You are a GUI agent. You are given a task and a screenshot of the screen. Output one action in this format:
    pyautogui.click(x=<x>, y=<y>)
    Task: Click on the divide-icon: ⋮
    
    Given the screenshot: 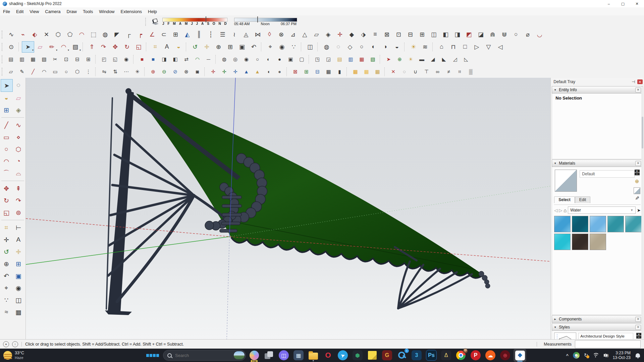 What is the action you would take?
    pyautogui.click(x=89, y=72)
    